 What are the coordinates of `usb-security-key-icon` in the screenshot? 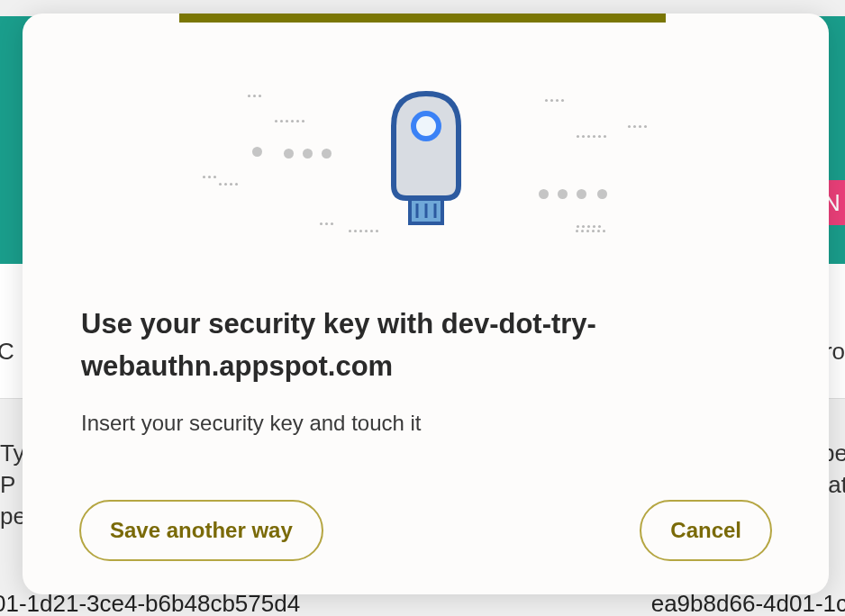 It's located at (426, 162).